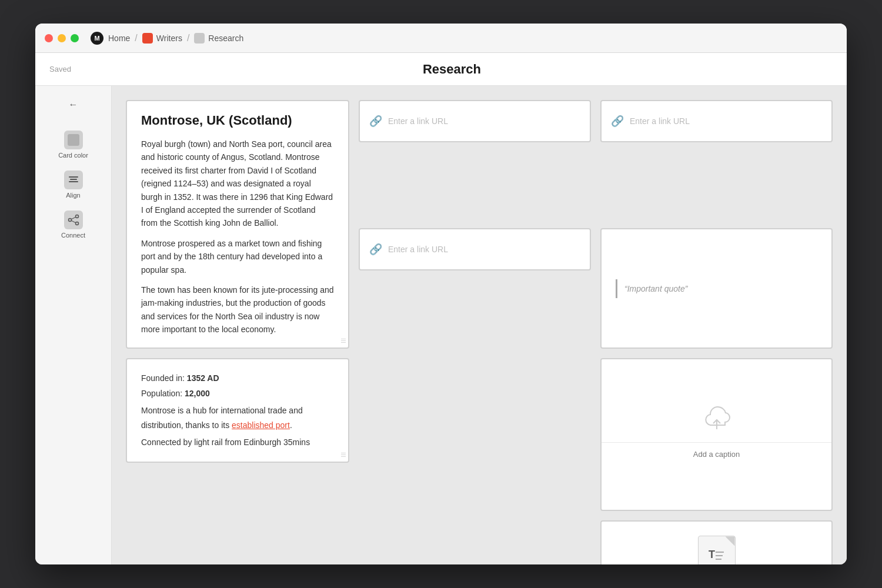 This screenshot has height=588, width=882. What do you see at coordinates (656, 289) in the screenshot?
I see `quote-text: “Important quote”` at bounding box center [656, 289].